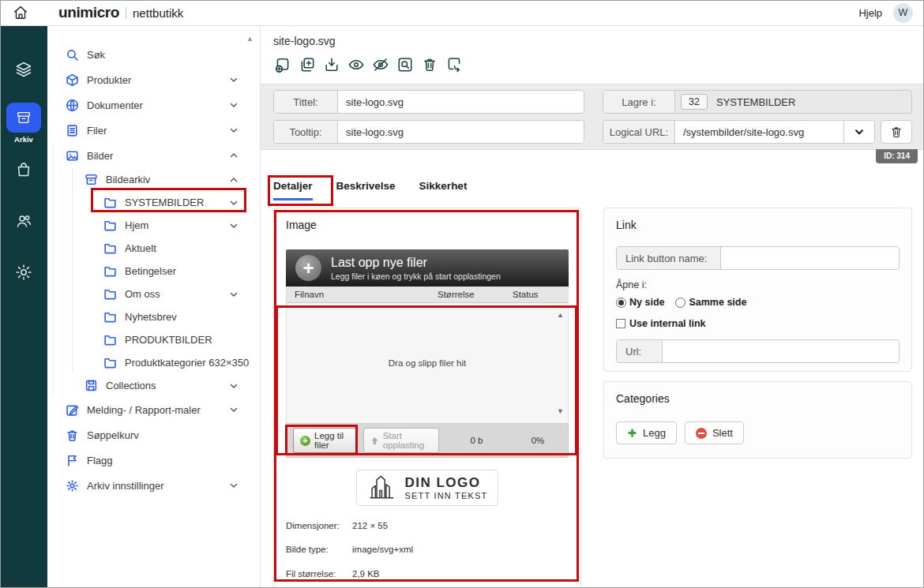  I want to click on flag-icon, so click(73, 461).